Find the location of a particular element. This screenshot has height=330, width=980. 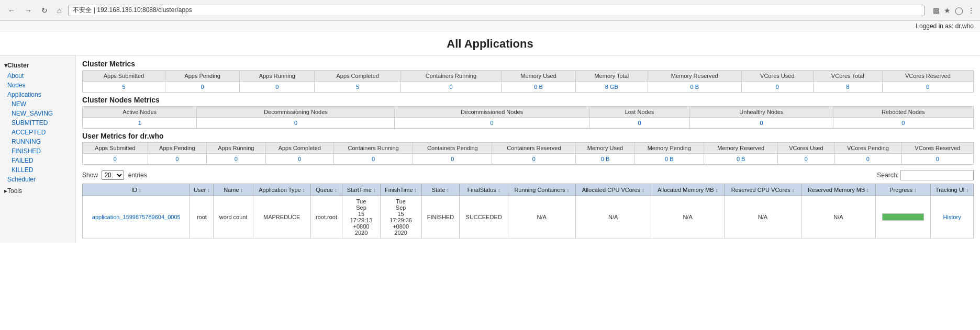

cluster-metric-value: 5 is located at coordinates (124, 87).